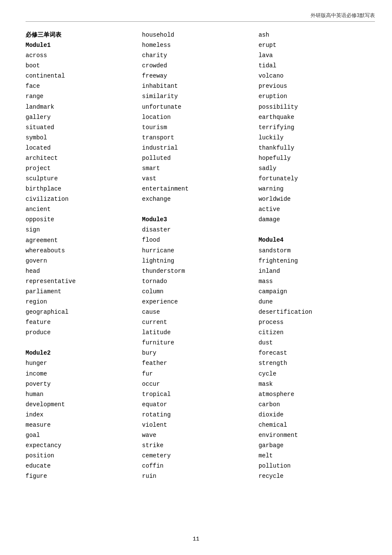 The image size is (392, 555). What do you see at coordinates (84, 230) in the screenshot?
I see `word-item: sign` at bounding box center [84, 230].